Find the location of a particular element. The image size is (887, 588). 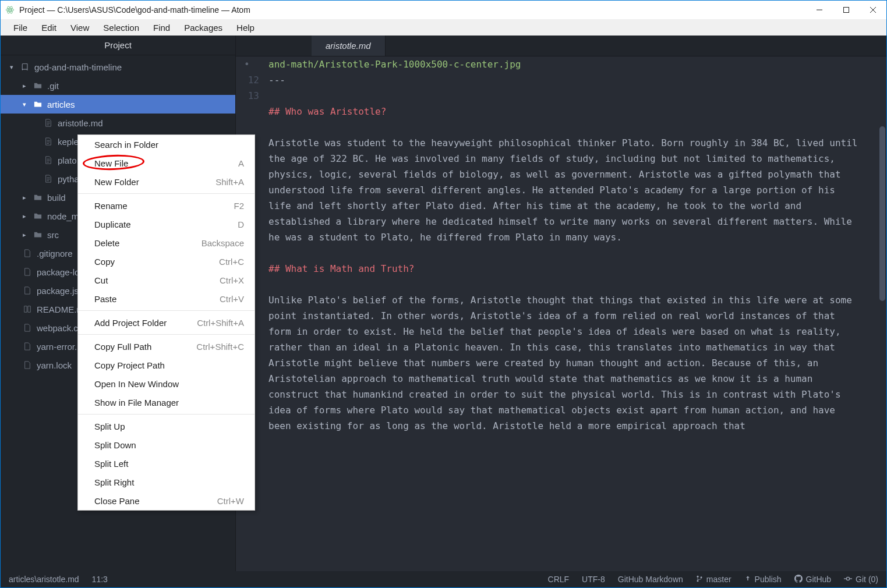

context-menu-shortcut: D is located at coordinates (241, 225).